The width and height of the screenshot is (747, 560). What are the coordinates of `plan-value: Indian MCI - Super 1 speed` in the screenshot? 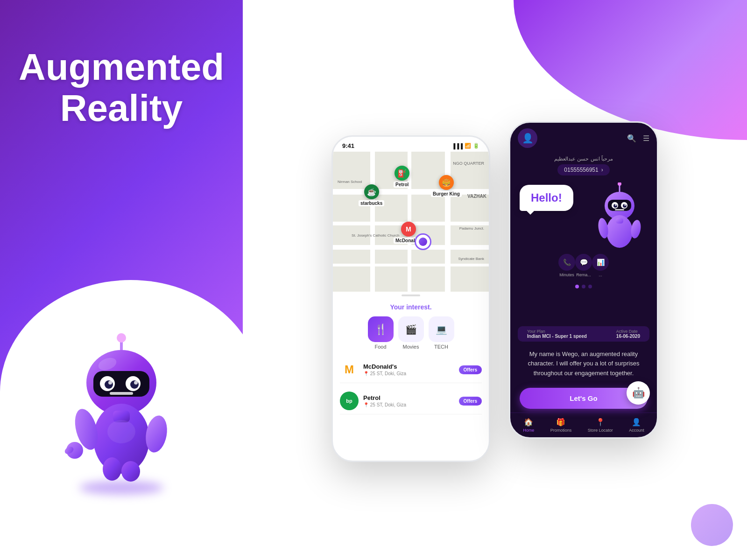 It's located at (557, 336).